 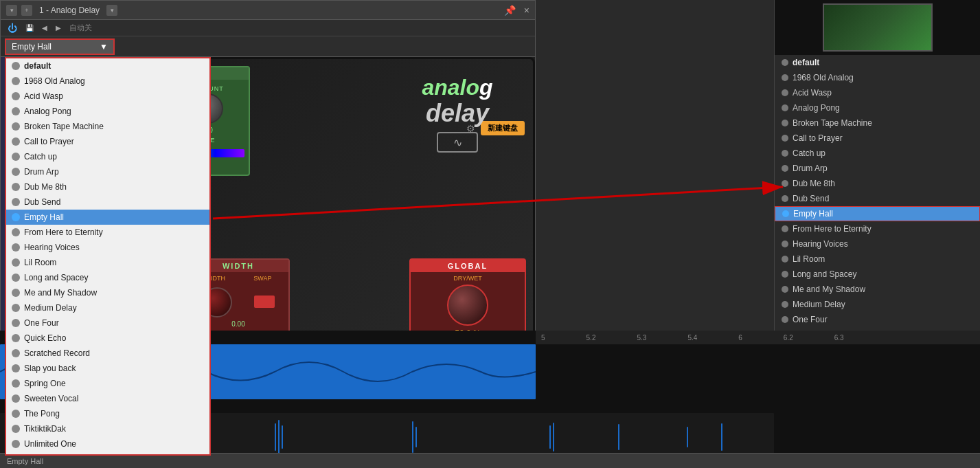 I want to click on back-btn: ◀, so click(x=45, y=27).